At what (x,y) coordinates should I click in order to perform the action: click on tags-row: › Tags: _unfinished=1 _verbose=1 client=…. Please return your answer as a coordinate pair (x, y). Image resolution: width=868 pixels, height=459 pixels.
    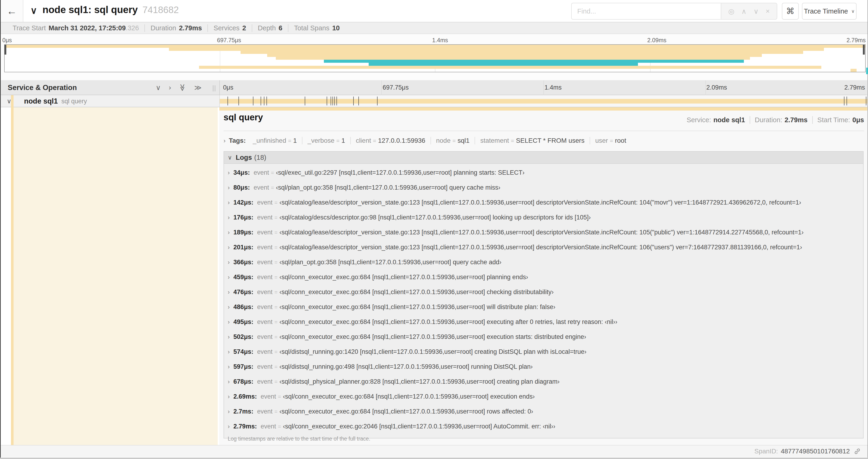
    Looking at the image, I should click on (427, 141).